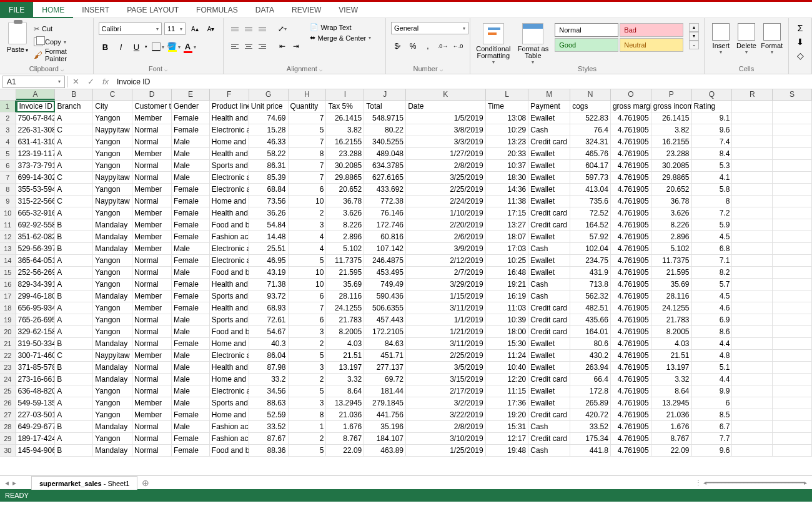 This screenshot has width=812, height=526. Describe the element at coordinates (385, 214) in the screenshot. I see `cell: 76.146` at that location.